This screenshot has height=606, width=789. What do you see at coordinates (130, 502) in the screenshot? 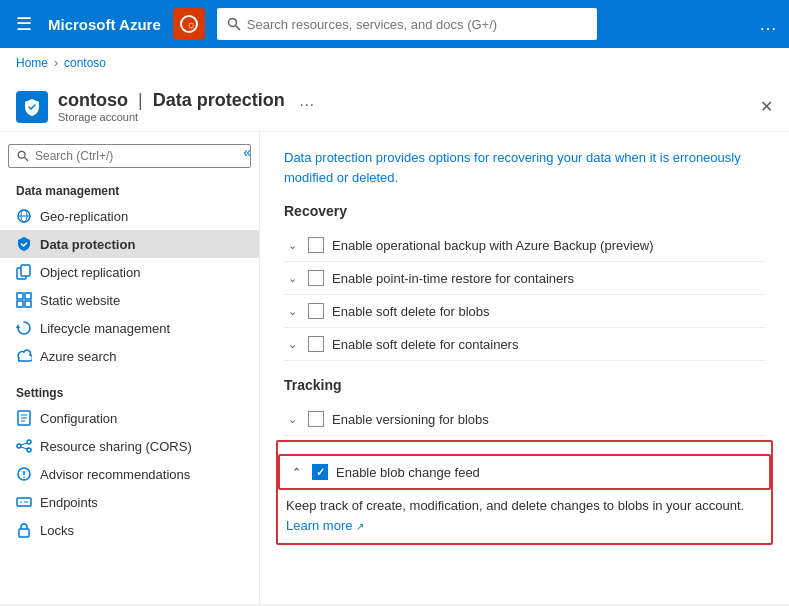
I see `sidebar-item-endpoints: Endpoints` at bounding box center [130, 502].